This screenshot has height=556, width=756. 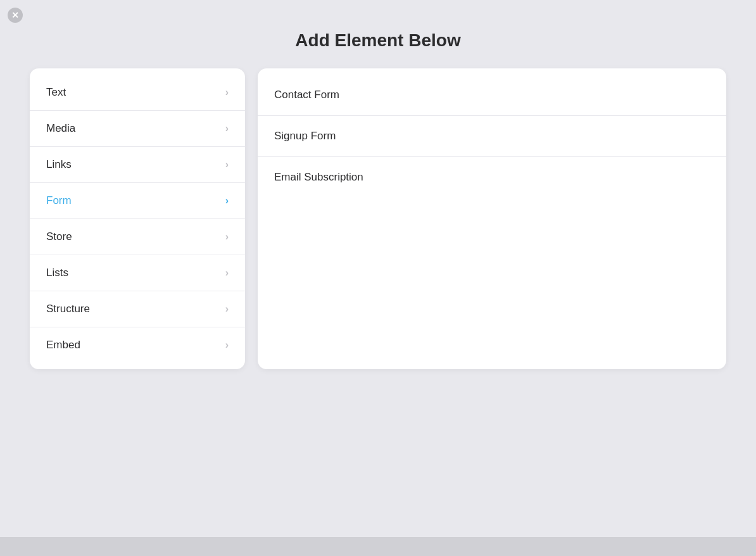 What do you see at coordinates (63, 345) in the screenshot?
I see `sidebar-label-embed: Embed` at bounding box center [63, 345].